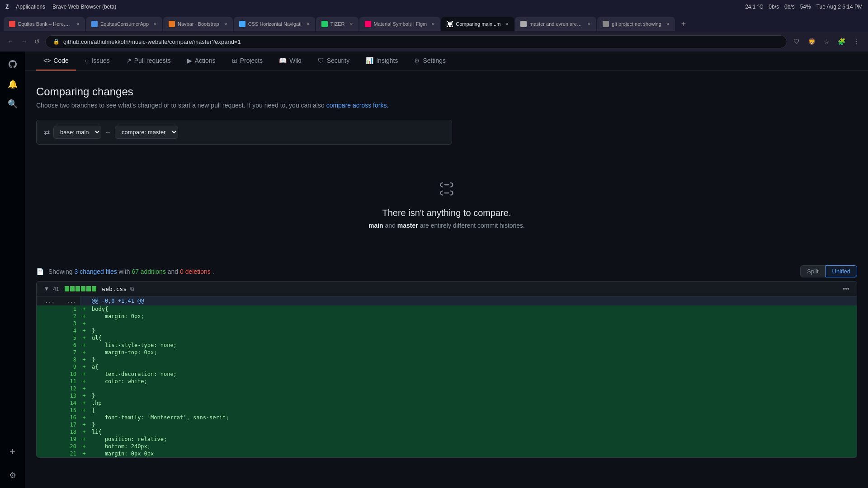 This screenshot has width=868, height=488. I want to click on menu-icon: ⋮, so click(857, 42).